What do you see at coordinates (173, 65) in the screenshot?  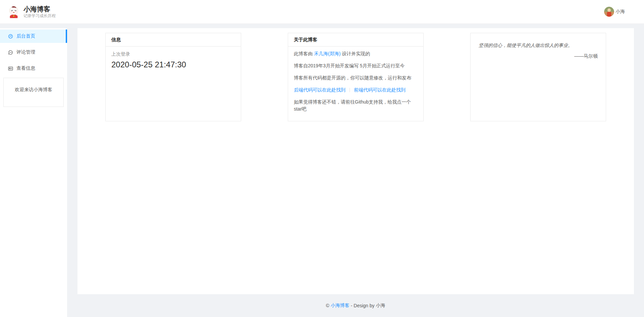 I see `last-login-value: 2020-05-25 21:47:30` at bounding box center [173, 65].